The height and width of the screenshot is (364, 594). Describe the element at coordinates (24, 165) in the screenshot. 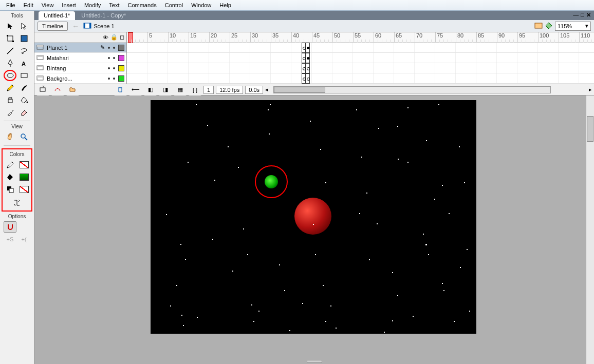

I see `stroke-color-swatch` at that location.